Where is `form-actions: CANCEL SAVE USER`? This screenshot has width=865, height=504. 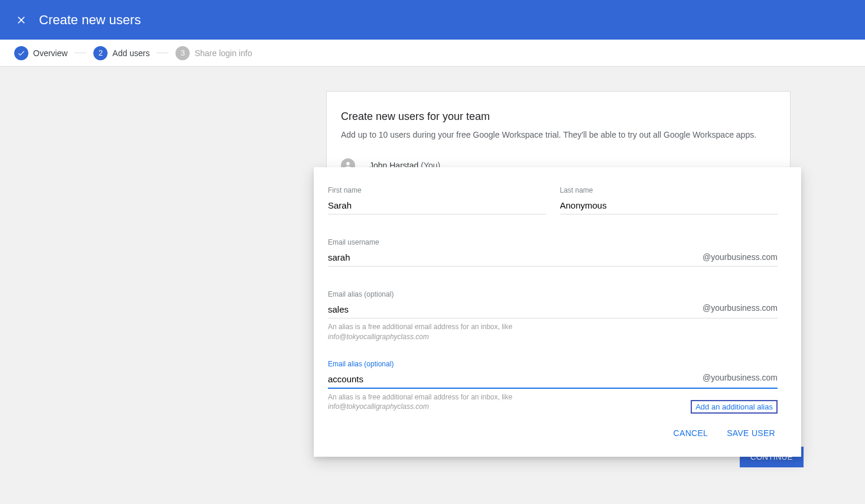 form-actions: CANCEL SAVE USER is located at coordinates (553, 433).